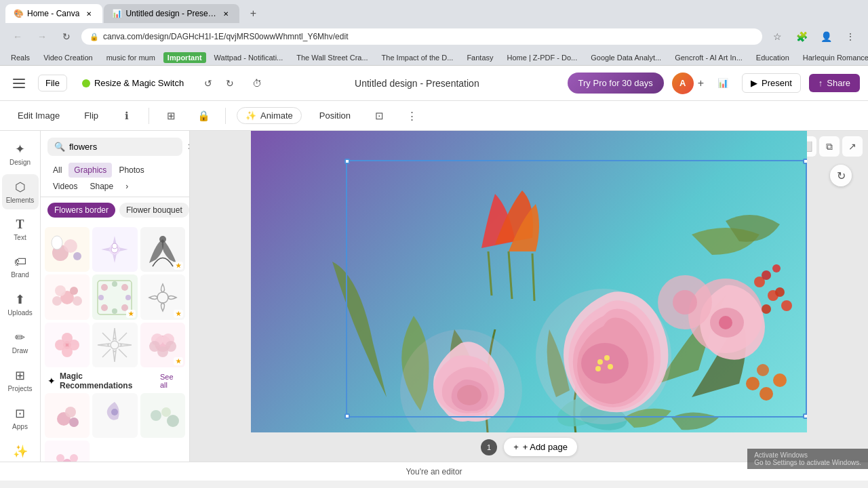 The width and height of the screenshot is (868, 488). What do you see at coordinates (184, 58) in the screenshot?
I see `bookmark-important: Important` at bounding box center [184, 58].